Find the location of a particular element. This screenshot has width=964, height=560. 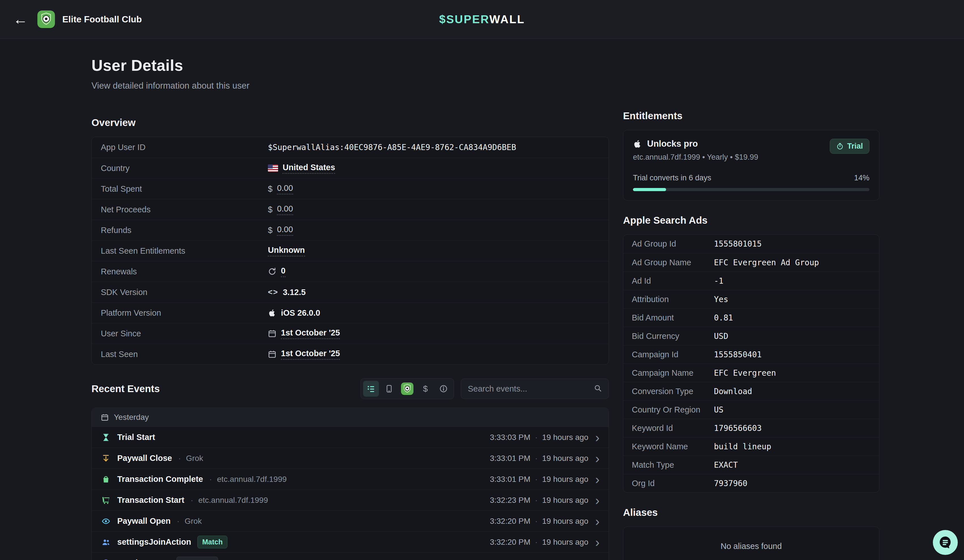

back-button: ← is located at coordinates (21, 19).